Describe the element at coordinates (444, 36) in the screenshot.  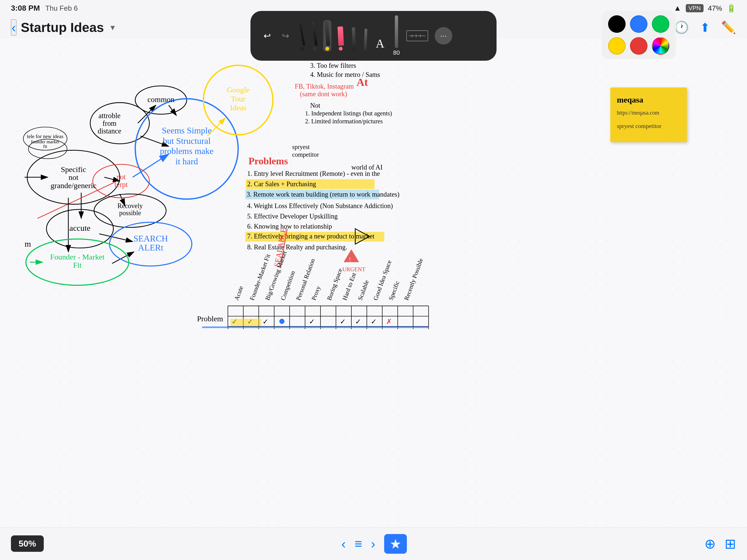
I see `more-icon: ···` at that location.